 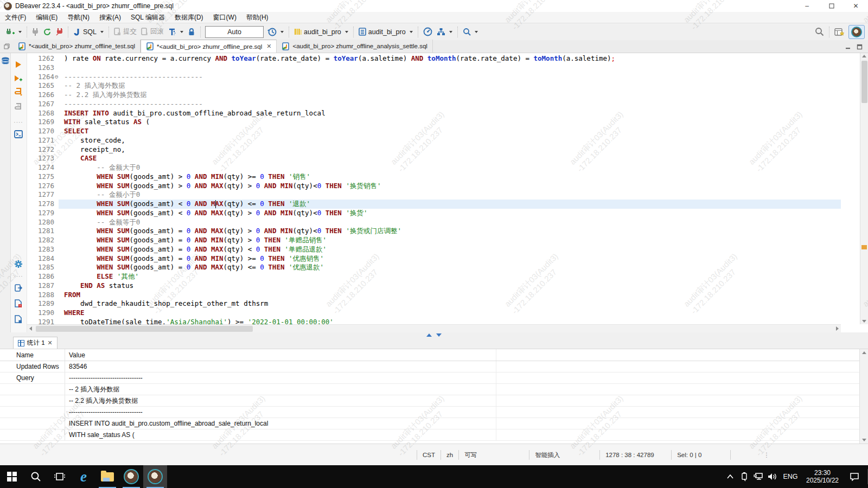 What do you see at coordinates (434, 259) in the screenshot?
I see `code-line-1284: 1284 WHEN SUM(goods_amt) = 0 AND MIN(qty…` at bounding box center [434, 259].